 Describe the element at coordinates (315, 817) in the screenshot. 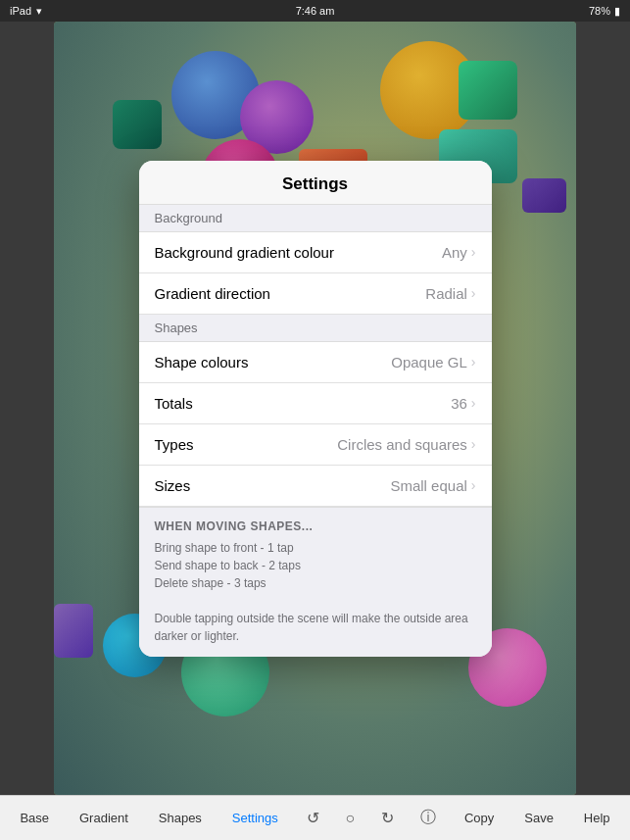

I see `toolbar: Base Gradient Shapes Settings ↺ ○ ↻ ⓘ Co…` at that location.